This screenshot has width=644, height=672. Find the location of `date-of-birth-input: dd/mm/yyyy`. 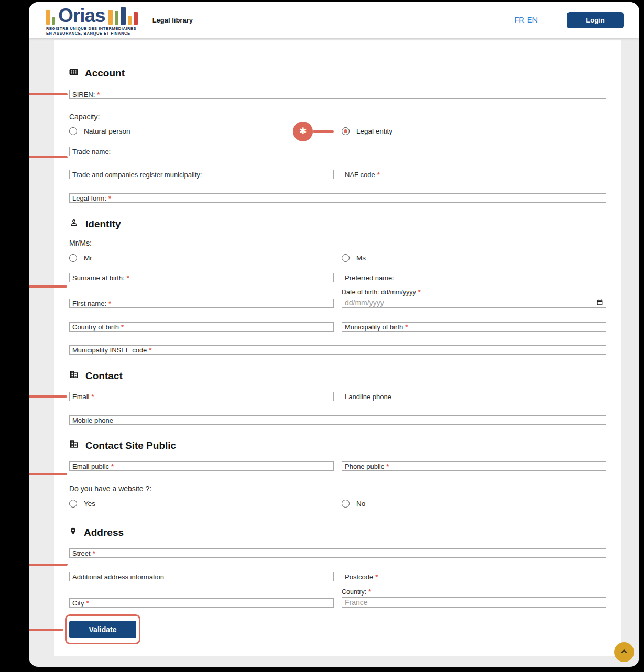

date-of-birth-input: dd/mm/yyyy is located at coordinates (474, 303).